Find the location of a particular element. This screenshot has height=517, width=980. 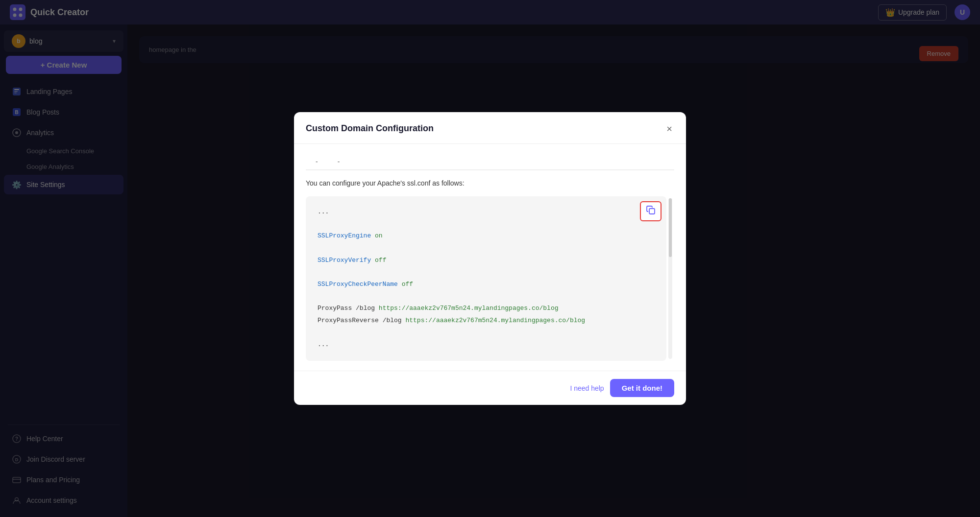

code-path-6: /blog is located at coordinates (392, 320).